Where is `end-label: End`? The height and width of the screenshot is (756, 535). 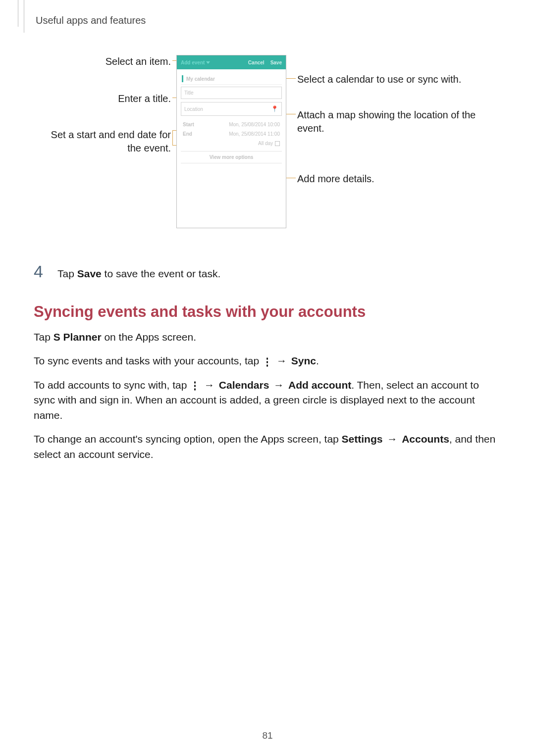
end-label: End is located at coordinates (187, 134).